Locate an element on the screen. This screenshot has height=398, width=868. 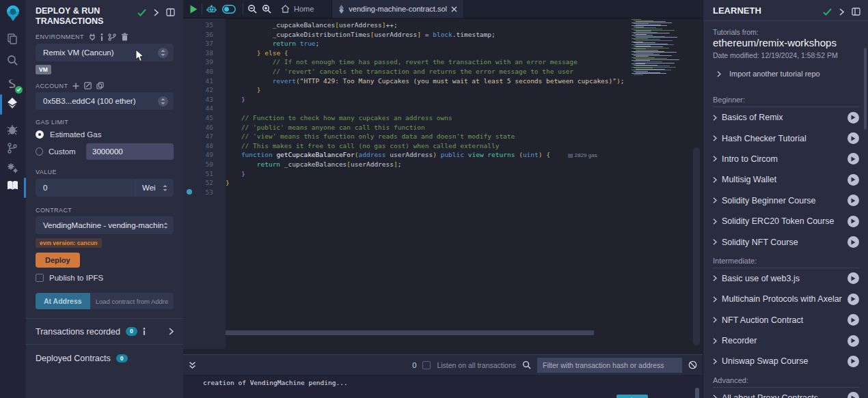
learneth-scrollbar is located at coordinates (865, 89).